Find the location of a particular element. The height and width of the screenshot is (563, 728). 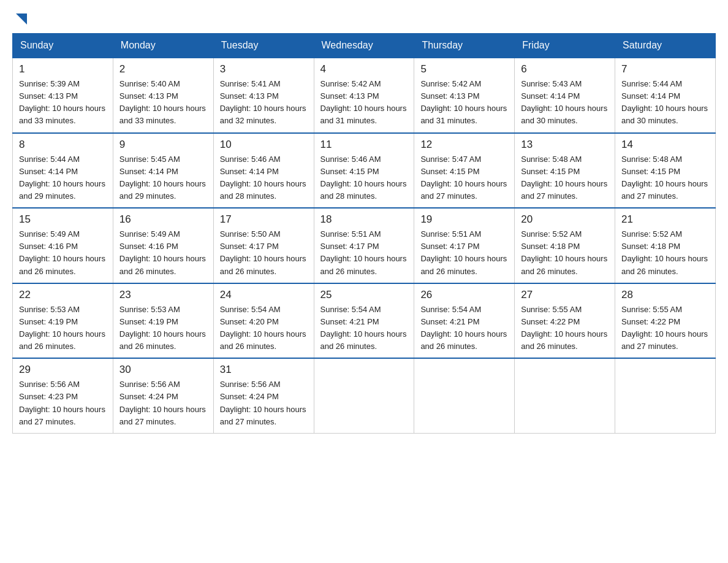

weekday-header-wednesday: Wednesday is located at coordinates (364, 46).